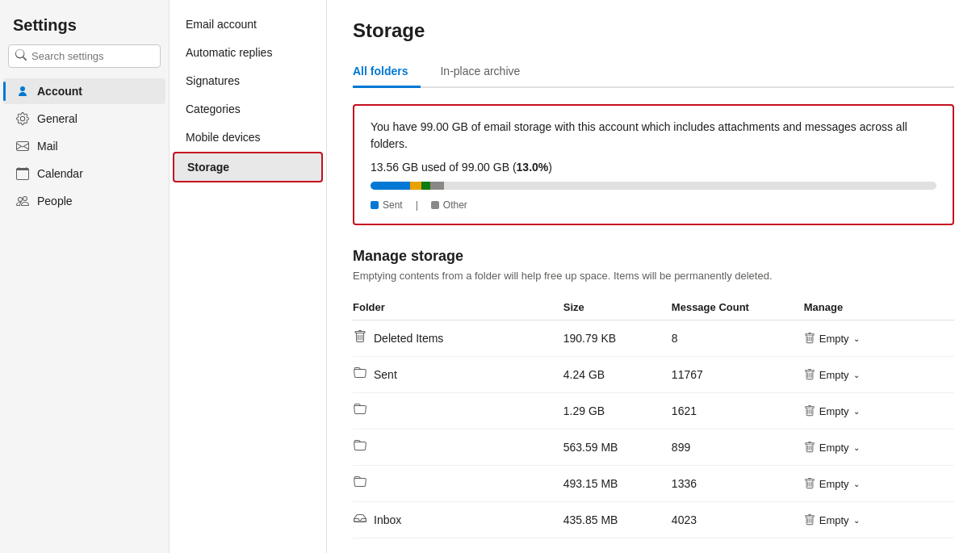  I want to click on table-row: Inbox 435.85 MB 4023 Empty ⌄, so click(654, 520).